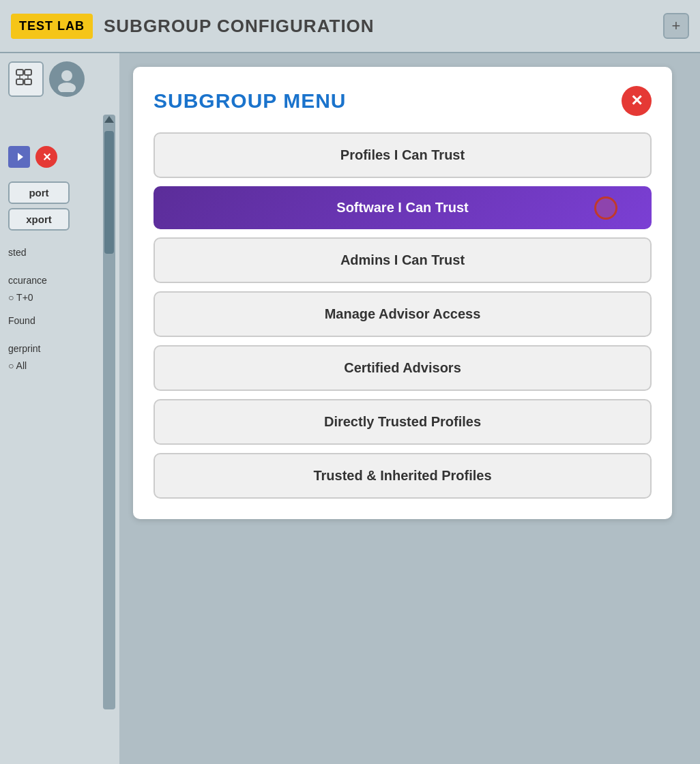 This screenshot has width=700, height=764. What do you see at coordinates (60, 349) in the screenshot?
I see `sidebar-text-gerprint: gerprint` at bounding box center [60, 349].